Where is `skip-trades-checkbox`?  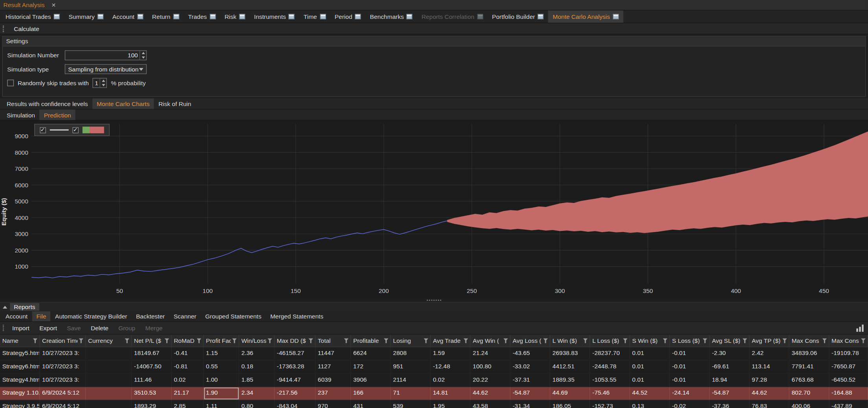
skip-trades-checkbox is located at coordinates (10, 83).